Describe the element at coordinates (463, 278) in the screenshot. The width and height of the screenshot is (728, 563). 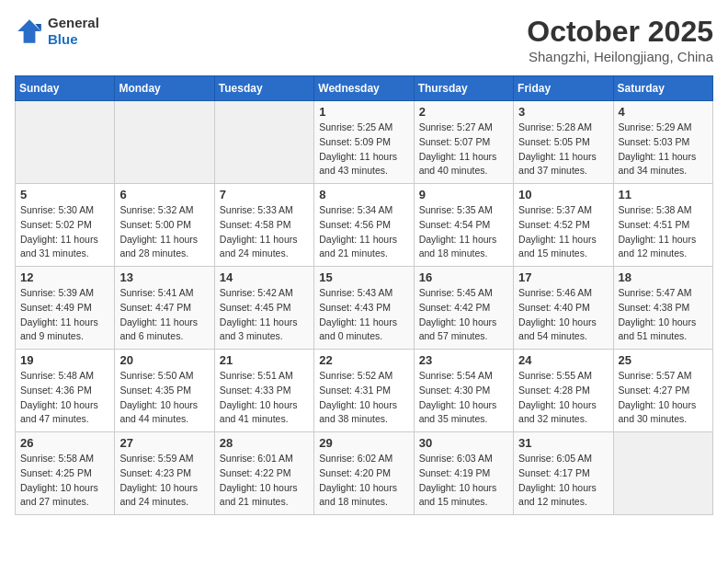
I see `day-number: 16` at that location.